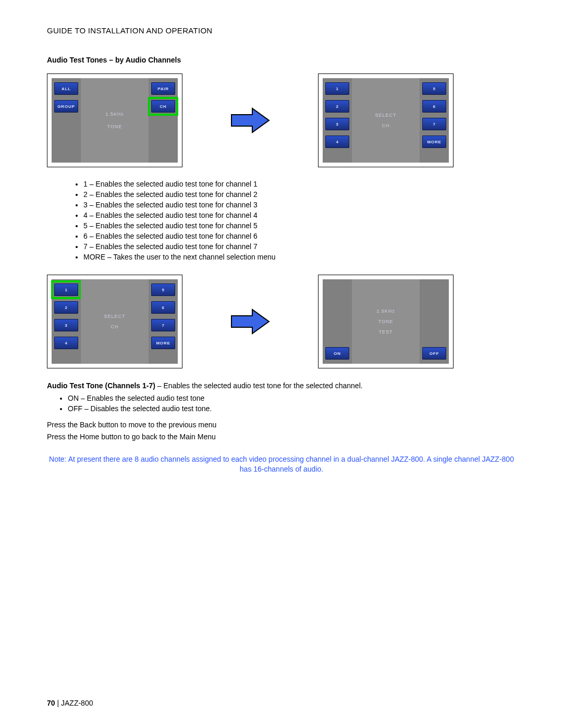 Image resolution: width=563 pixels, height=728 pixels. Describe the element at coordinates (282, 437) in the screenshot. I see `nav-line: Press the Home button to go back to the …` at that location.